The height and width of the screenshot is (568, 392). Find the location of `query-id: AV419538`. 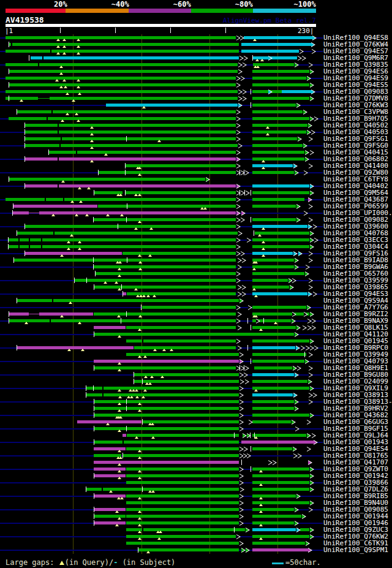

query-id: AV419538 is located at coordinates (24, 20).